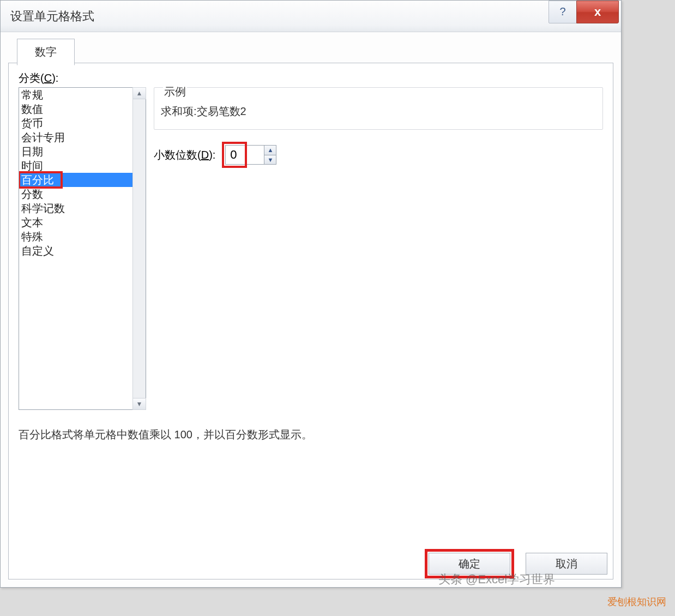 This screenshot has width=675, height=616. Describe the element at coordinates (245, 155) in the screenshot. I see `decimal-places-input` at that location.